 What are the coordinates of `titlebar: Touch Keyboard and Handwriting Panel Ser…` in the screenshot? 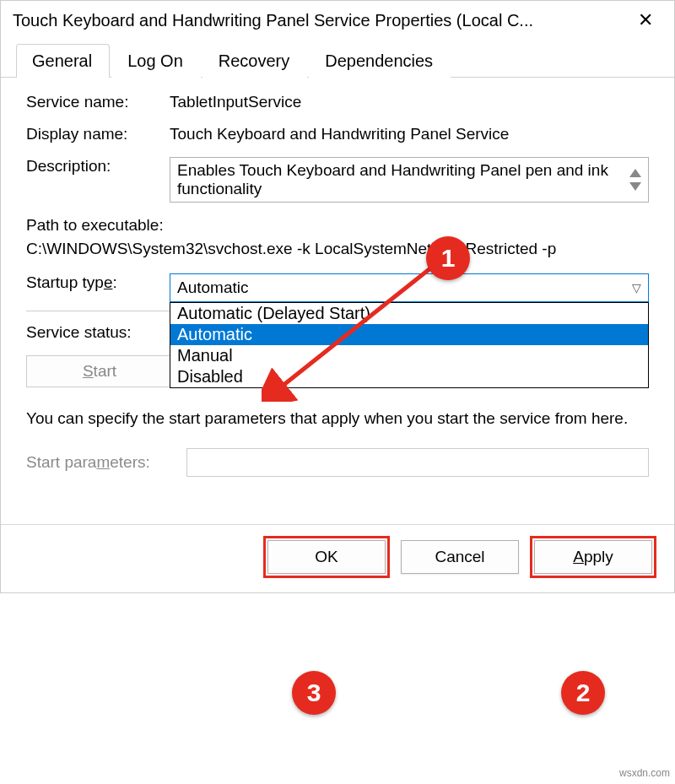 It's located at (338, 19).